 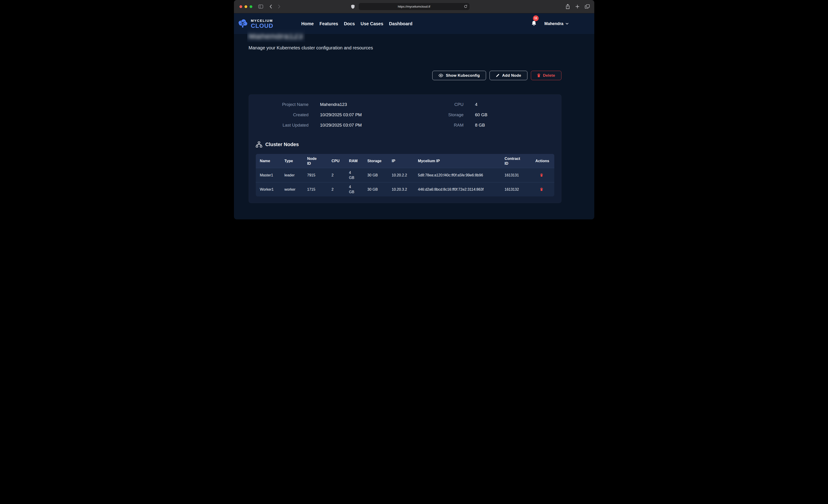 What do you see at coordinates (315, 161) in the screenshot?
I see `column-header-node-id: Node ID` at bounding box center [315, 161].